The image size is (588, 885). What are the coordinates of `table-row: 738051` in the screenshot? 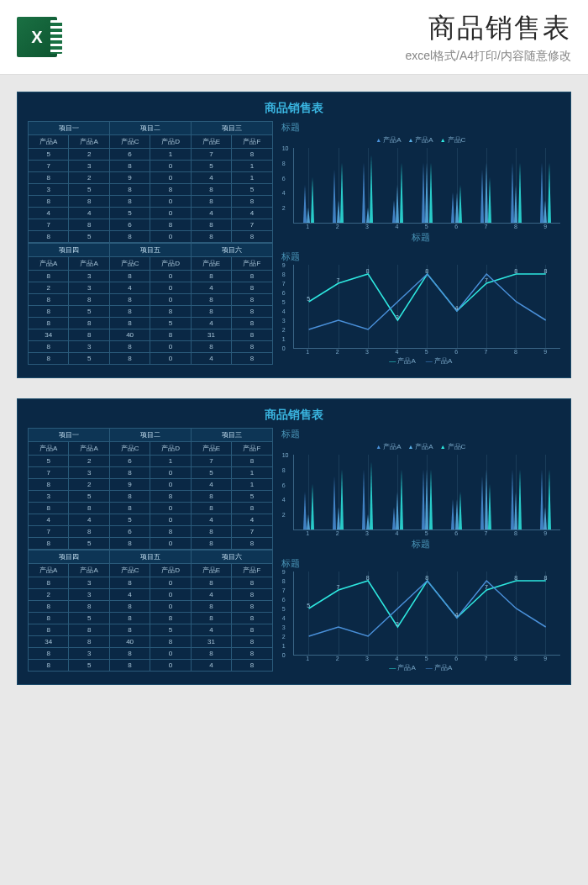 It's located at (151, 473).